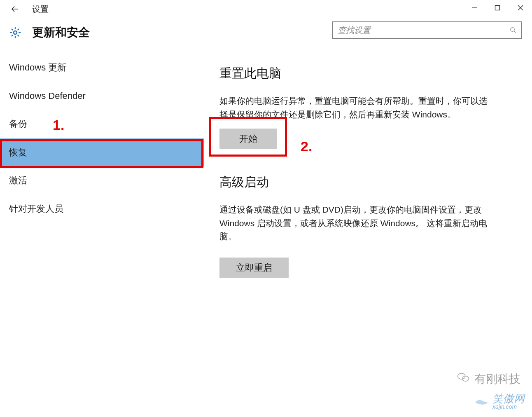 This screenshot has width=532, height=417. I want to click on sidebar-item-label: Windows 更新, so click(38, 68).